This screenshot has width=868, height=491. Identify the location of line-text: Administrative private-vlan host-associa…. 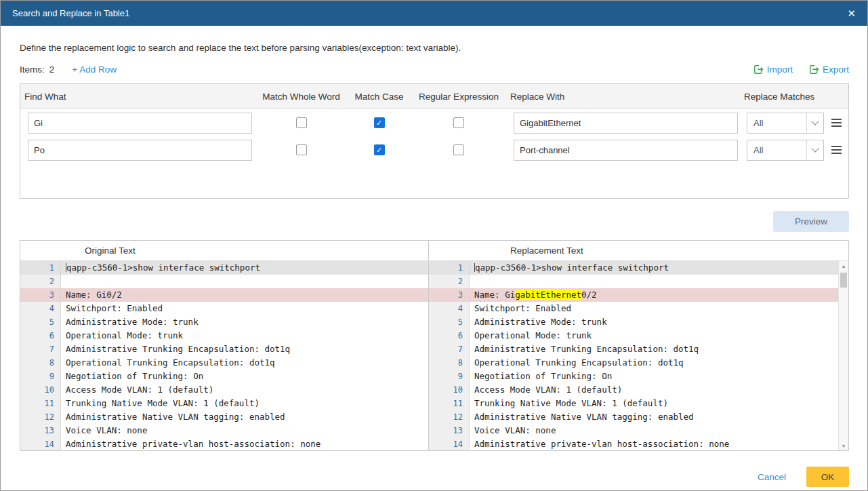
(599, 444).